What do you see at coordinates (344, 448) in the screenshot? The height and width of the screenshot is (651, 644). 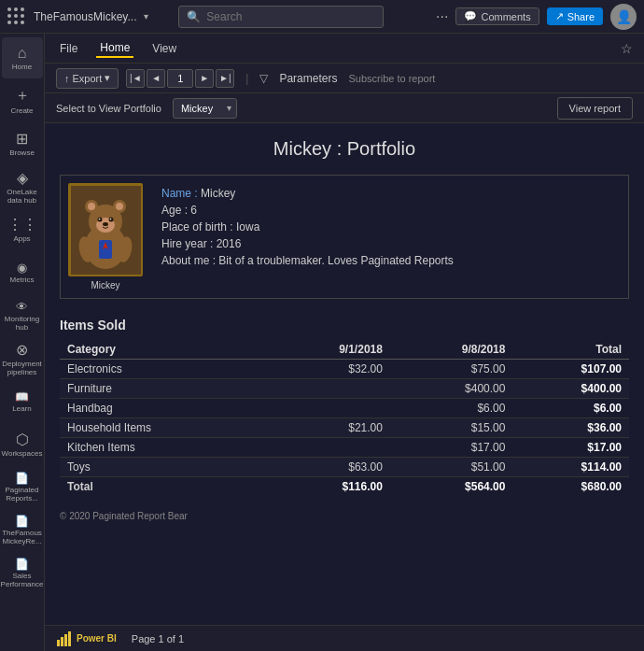 I see `table-row: Kitchen Items $17.00 $17.00` at bounding box center [344, 448].